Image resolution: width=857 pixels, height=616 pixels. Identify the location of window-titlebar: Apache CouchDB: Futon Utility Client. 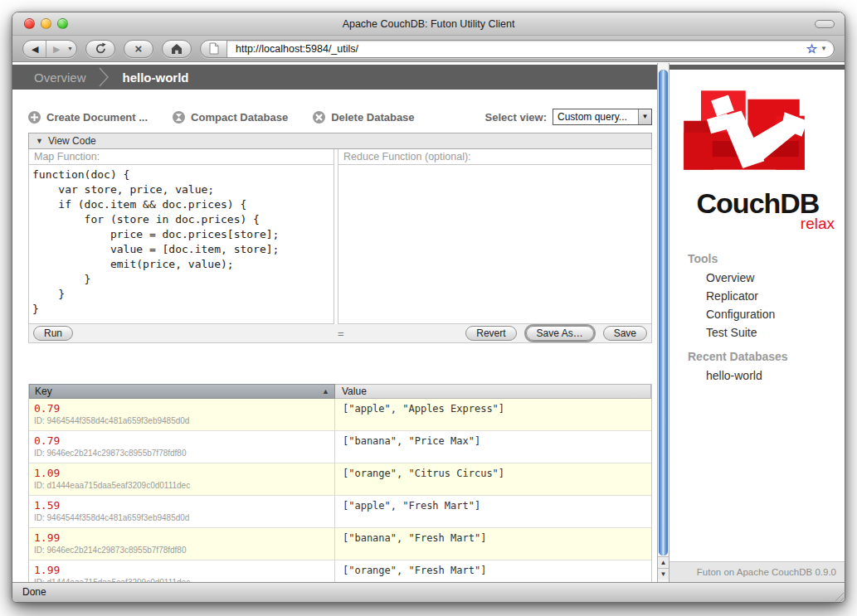
(428, 24).